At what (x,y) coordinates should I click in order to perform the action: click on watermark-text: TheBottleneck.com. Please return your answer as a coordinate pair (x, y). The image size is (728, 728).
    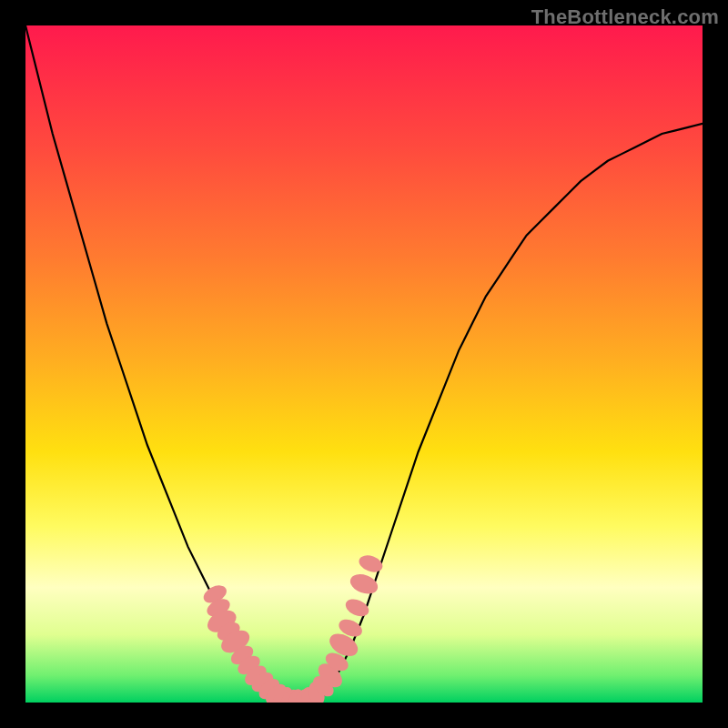
    Looking at the image, I should click on (625, 17).